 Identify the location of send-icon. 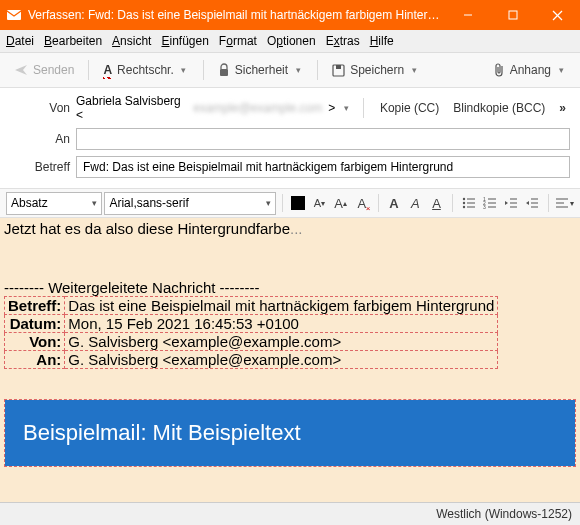
(21, 70).